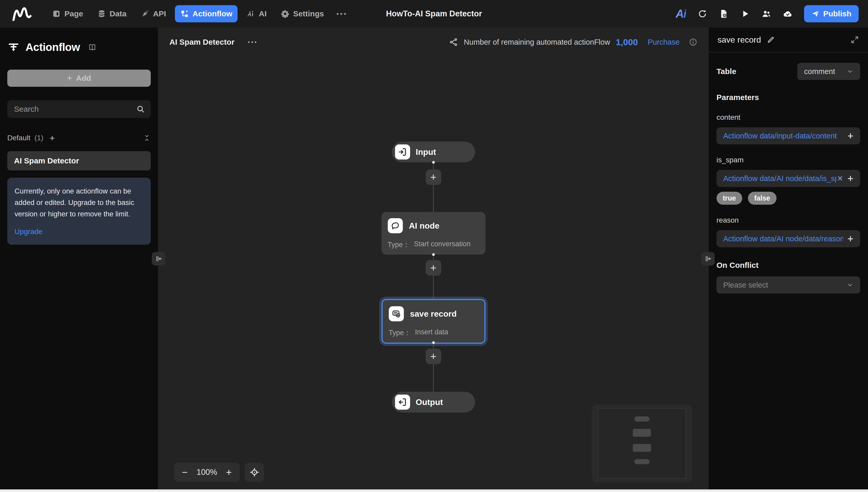 The image size is (868, 492). I want to click on binding-tag: Actionflow data/input-data/content, so click(780, 136).